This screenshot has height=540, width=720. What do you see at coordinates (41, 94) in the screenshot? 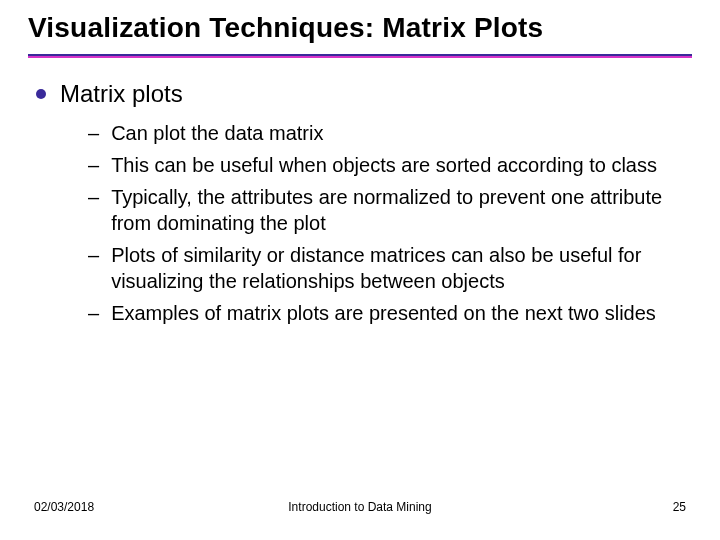
I see `round-bullet-icon` at bounding box center [41, 94].